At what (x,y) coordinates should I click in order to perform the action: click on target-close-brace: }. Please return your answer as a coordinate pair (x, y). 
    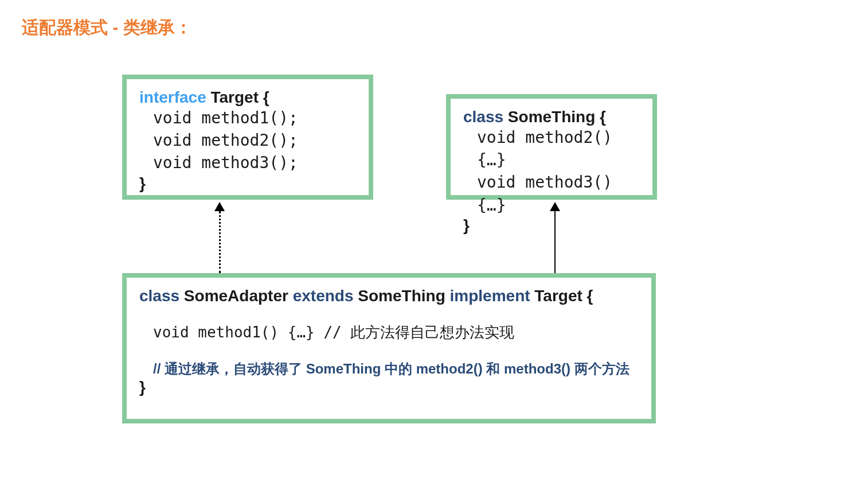
    Looking at the image, I should click on (248, 184).